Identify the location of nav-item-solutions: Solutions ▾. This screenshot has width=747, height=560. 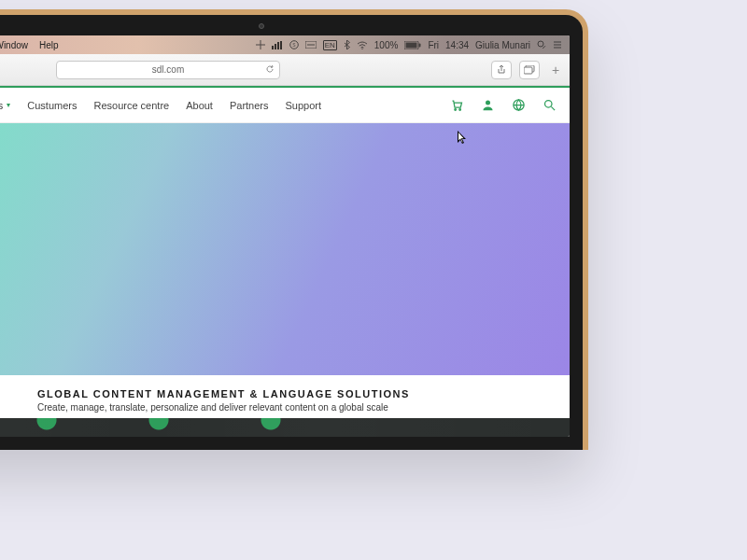
(6, 105).